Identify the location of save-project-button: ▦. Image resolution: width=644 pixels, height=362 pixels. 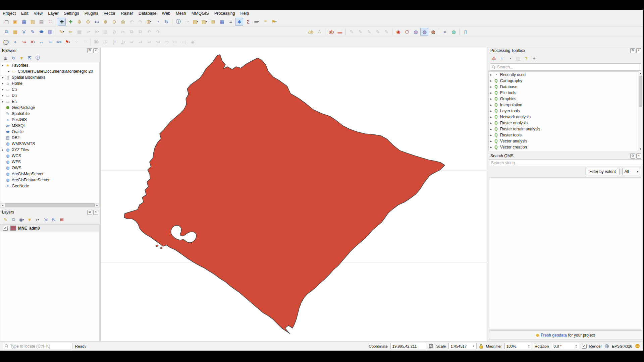
(24, 22).